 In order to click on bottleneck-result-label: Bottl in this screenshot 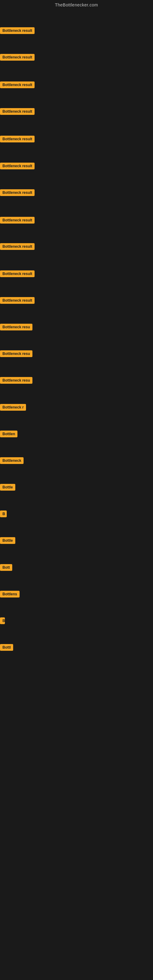, I will do `click(7, 648)`.